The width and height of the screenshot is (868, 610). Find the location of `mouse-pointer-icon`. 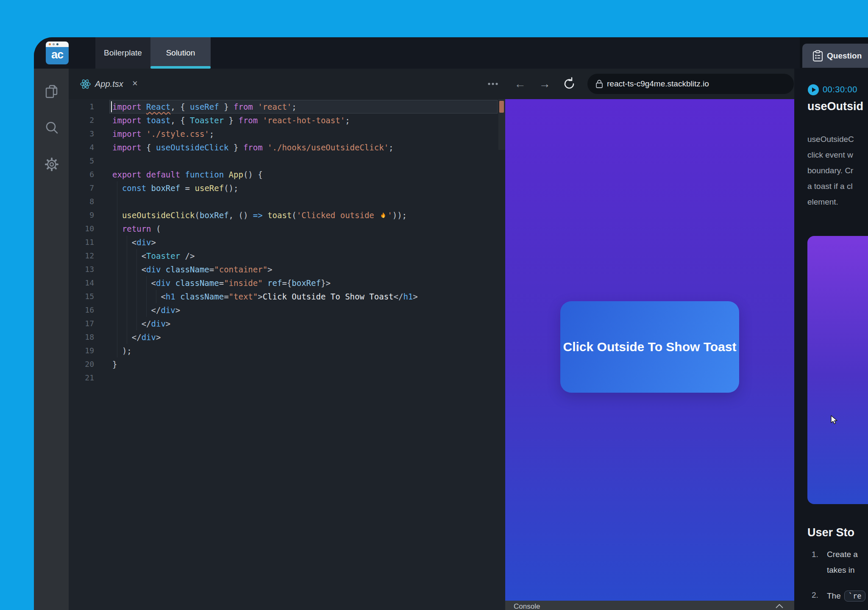

mouse-pointer-icon is located at coordinates (835, 420).